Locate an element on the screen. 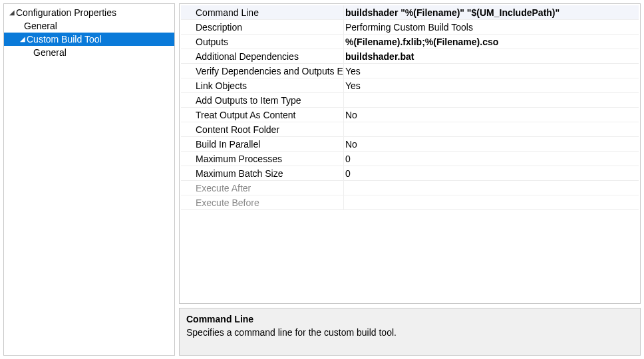 The height and width of the screenshot is (359, 644). property-label: Description is located at coordinates (262, 27).